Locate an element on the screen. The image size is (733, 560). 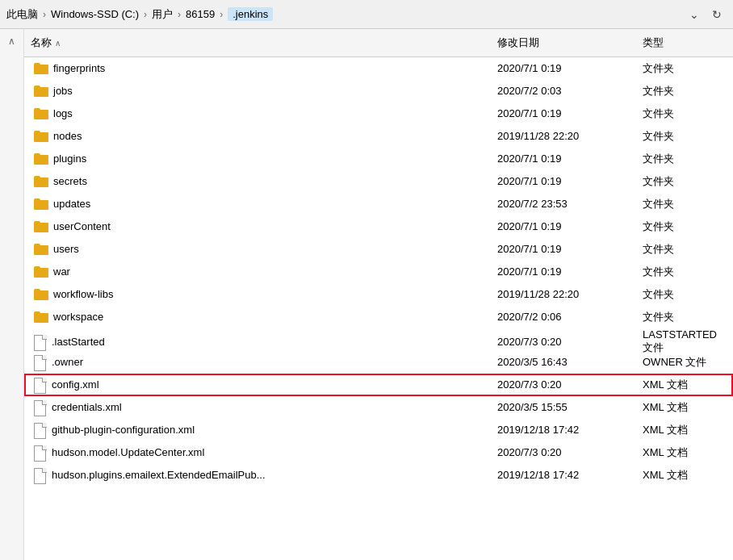
file-name-text: secrets is located at coordinates (70, 181).